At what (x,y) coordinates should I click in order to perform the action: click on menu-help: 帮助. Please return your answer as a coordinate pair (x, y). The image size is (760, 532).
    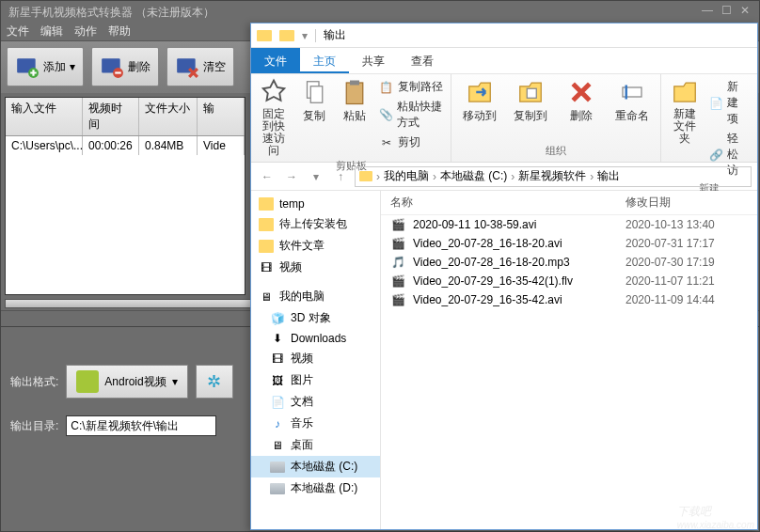
    Looking at the image, I should click on (119, 31).